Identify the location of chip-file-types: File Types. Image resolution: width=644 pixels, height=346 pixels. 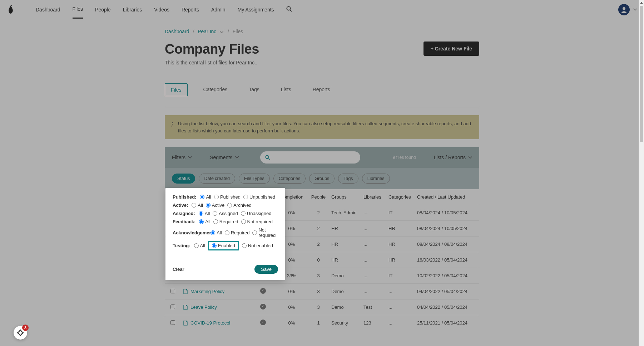
(254, 179).